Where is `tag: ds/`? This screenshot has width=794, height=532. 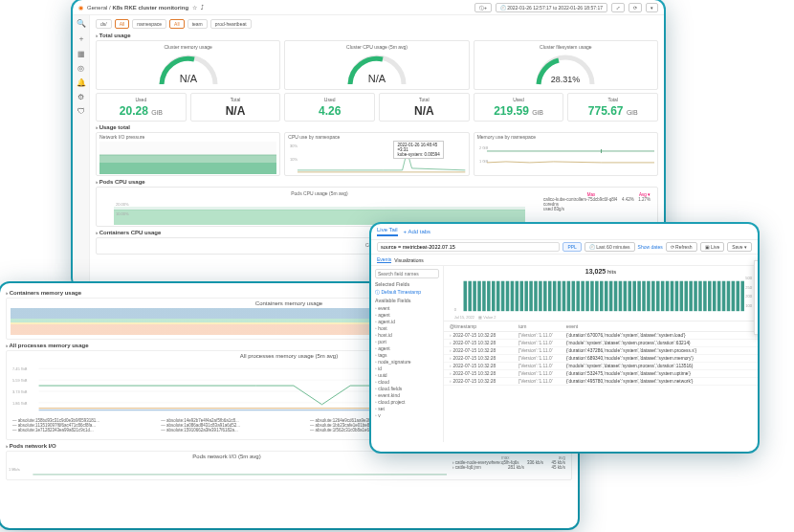 tag: ds/ is located at coordinates (103, 24).